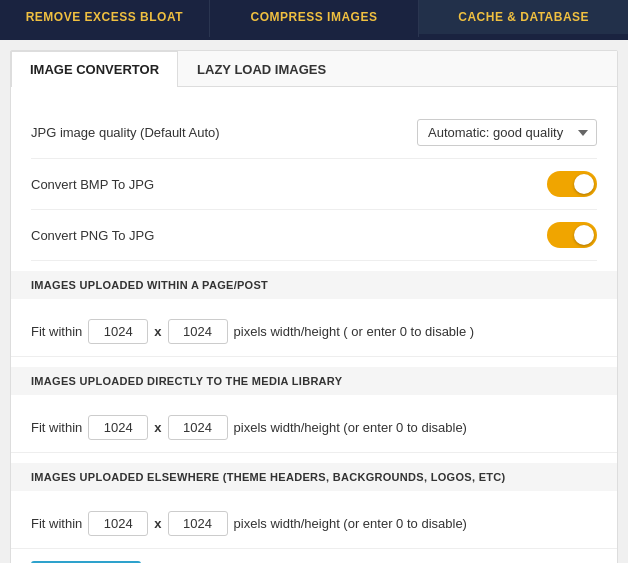  I want to click on fit-row-media-library: Fit within x pixels width/height (or ent…, so click(314, 428).